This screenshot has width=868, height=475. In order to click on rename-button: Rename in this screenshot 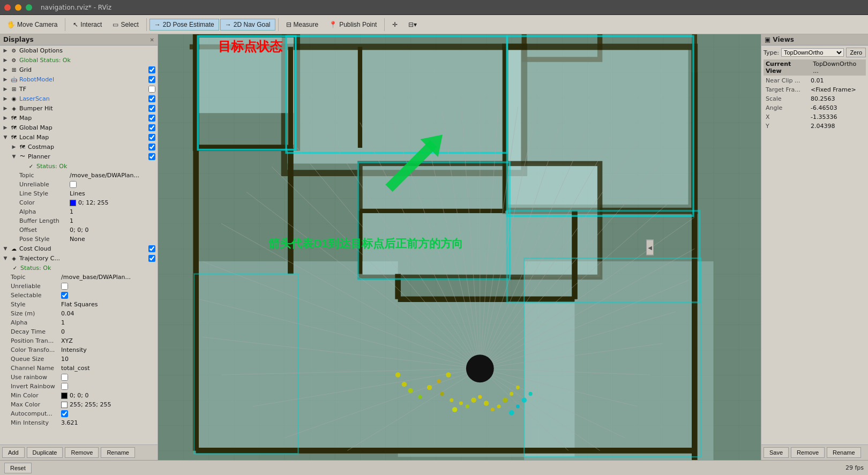, I will do `click(118, 453)`.